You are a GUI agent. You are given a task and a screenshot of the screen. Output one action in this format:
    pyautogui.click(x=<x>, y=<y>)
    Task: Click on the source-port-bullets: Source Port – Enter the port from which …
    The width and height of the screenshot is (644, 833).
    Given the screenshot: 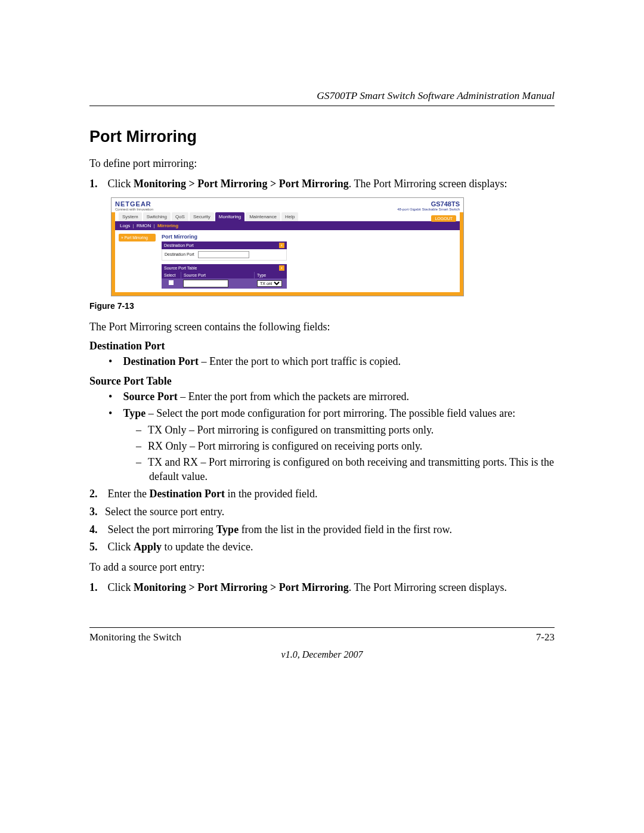 What is the action you would take?
    pyautogui.click(x=332, y=436)
    